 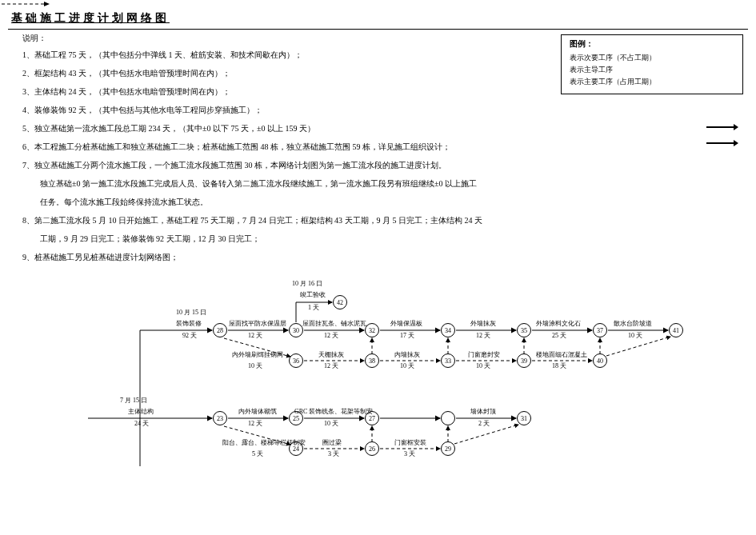 What do you see at coordinates (654, 44) in the screenshot?
I see `legend-title: 图例：` at bounding box center [654, 44].